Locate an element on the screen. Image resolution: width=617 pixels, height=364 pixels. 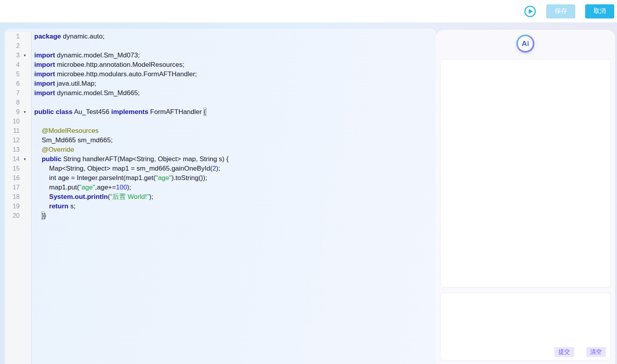
line-number: 2 is located at coordinates (12, 46).